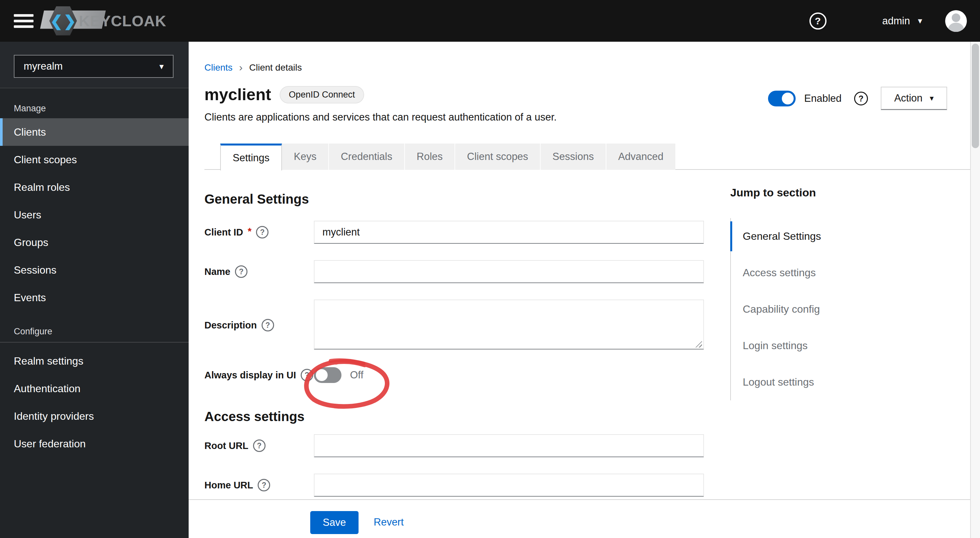  Describe the element at coordinates (895, 21) in the screenshot. I see `masthead-right: ? admin ▾` at that location.